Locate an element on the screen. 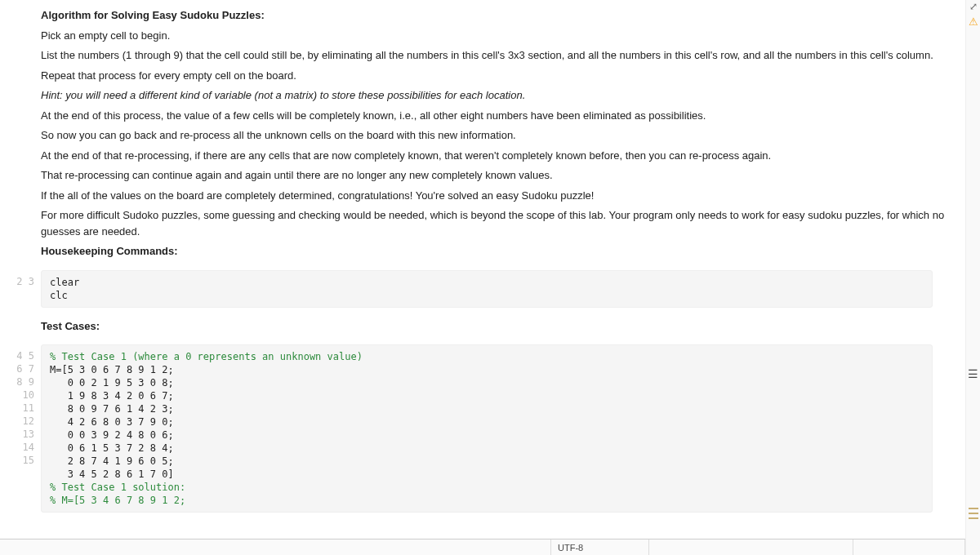  algorithm-heading: Algorithm for Solving Easy Sudoku Puzzle… is located at coordinates (503, 16).